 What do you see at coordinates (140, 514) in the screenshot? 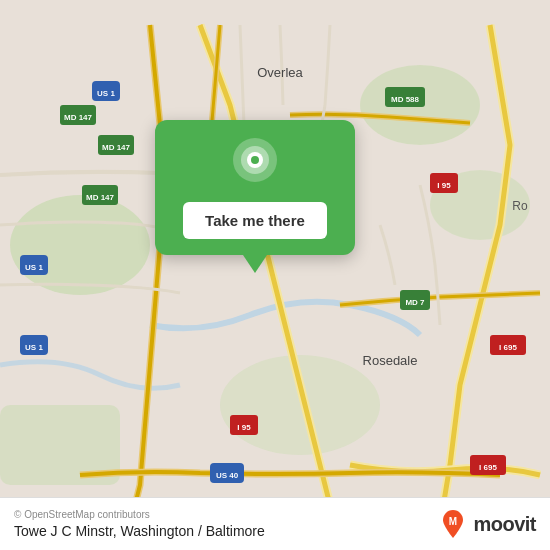
I see `osm-credit: © OpenStreetMap contributors` at bounding box center [140, 514].